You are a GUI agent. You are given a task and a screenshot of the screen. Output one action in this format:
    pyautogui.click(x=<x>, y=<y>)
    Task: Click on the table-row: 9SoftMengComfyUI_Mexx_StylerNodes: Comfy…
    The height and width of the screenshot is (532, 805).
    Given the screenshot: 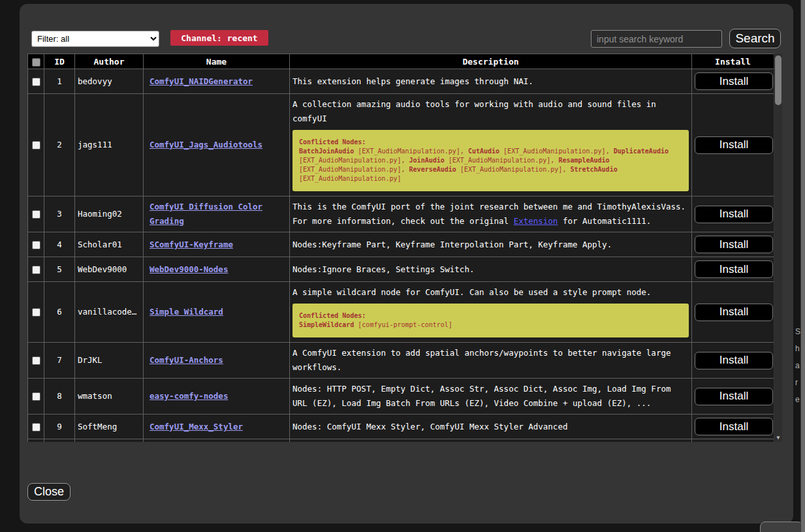 What is the action you would take?
    pyautogui.click(x=401, y=427)
    